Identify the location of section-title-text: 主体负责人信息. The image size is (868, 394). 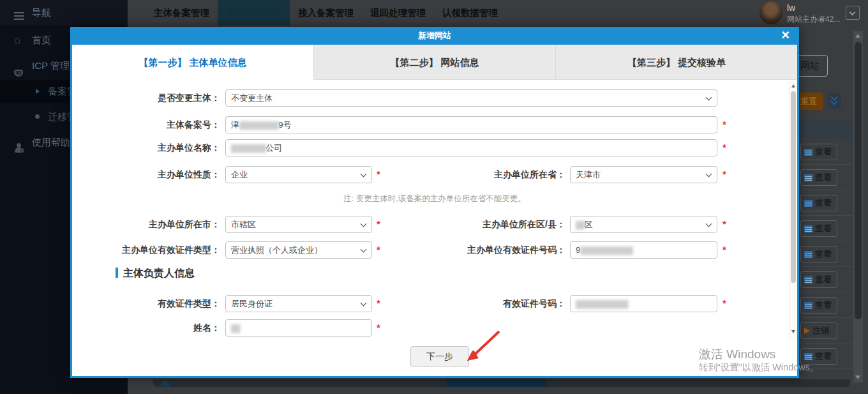
(159, 273).